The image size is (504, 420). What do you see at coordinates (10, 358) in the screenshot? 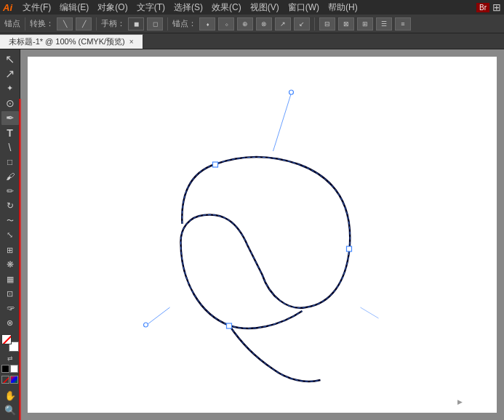
I see `swap-colors-btn: ⇄` at bounding box center [10, 358].